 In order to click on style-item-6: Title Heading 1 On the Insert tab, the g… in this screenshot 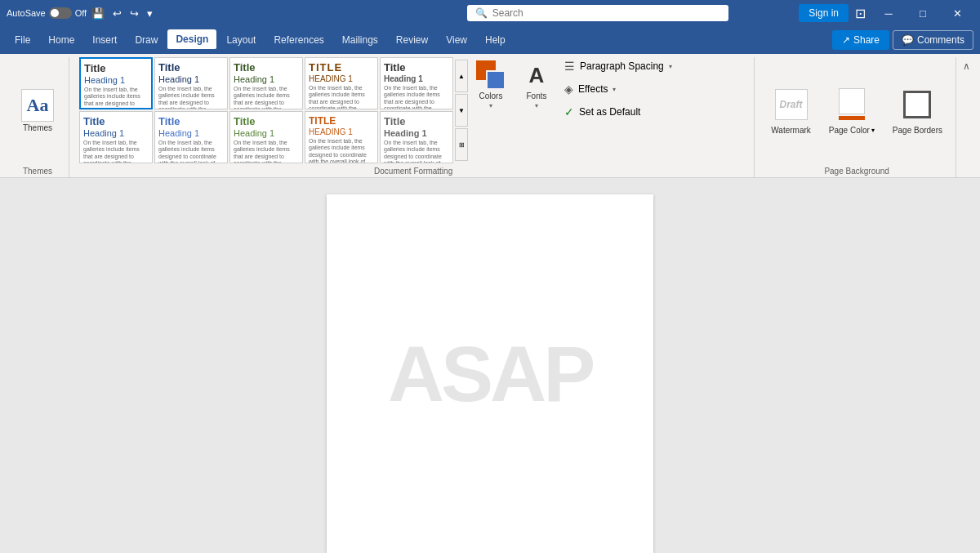, I will do `click(116, 137)`.